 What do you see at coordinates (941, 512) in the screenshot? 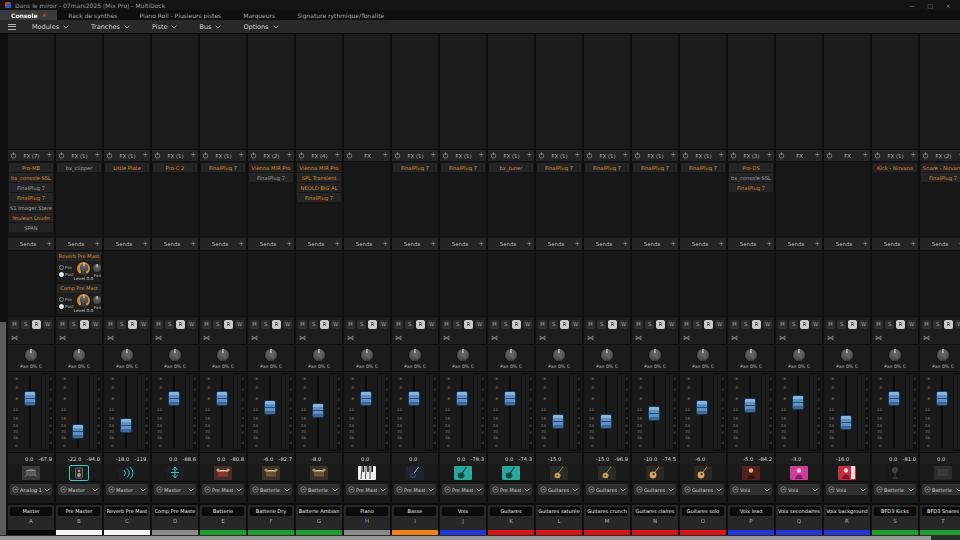
I see `track-name: BFD3 Snares` at bounding box center [941, 512].